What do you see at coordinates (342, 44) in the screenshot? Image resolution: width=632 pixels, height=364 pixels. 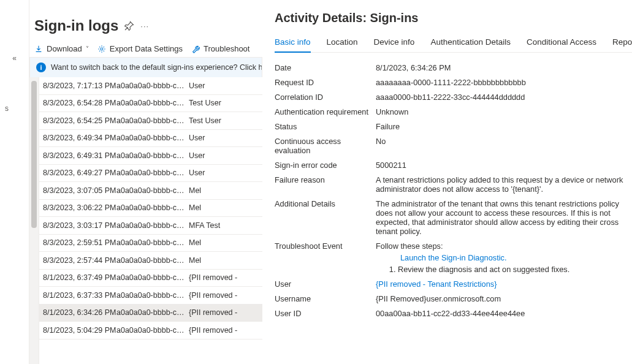 I see `tab-location: Location` at bounding box center [342, 44].